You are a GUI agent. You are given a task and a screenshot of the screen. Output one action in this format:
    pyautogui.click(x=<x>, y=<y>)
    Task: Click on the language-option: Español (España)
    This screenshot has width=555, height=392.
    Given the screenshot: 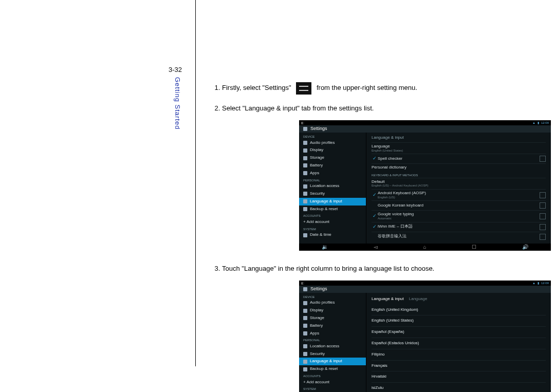 What is the action you would take?
    pyautogui.click(x=458, y=332)
    